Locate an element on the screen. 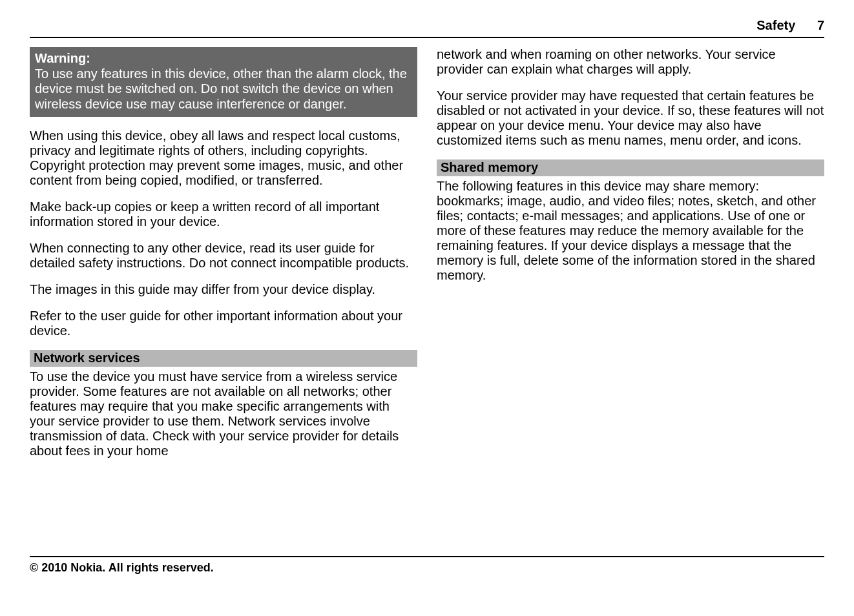 The image size is (854, 616). paragraph: Your service provider may have requested… is located at coordinates (630, 118).